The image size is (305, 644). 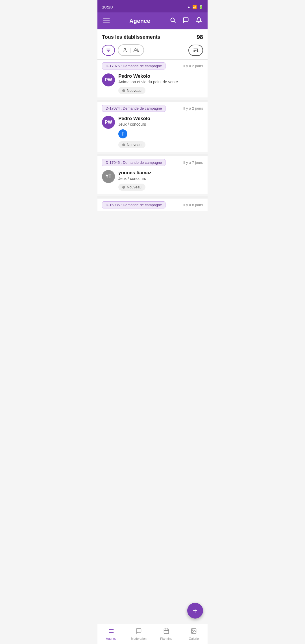 I want to click on card-2-header: D-17074 : Demande de campagne Il y a 2 j…, so click(x=152, y=108).